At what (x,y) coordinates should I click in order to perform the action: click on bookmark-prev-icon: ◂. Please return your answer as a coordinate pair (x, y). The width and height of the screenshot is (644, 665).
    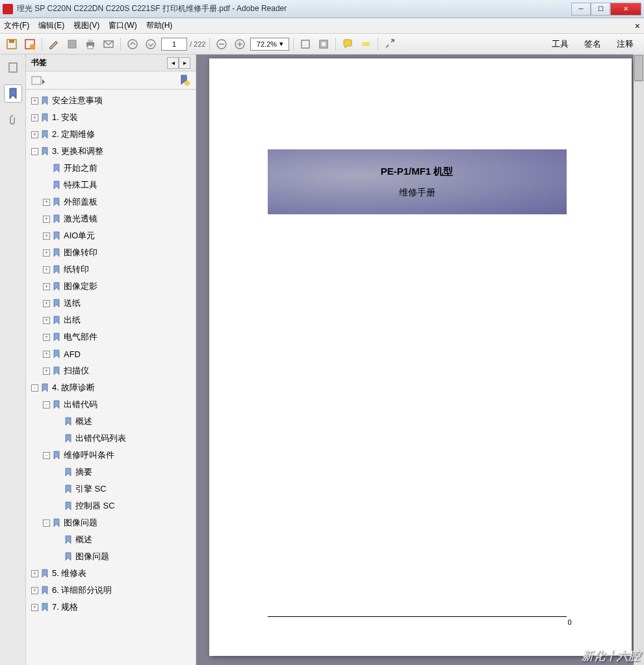
    Looking at the image, I should click on (173, 63).